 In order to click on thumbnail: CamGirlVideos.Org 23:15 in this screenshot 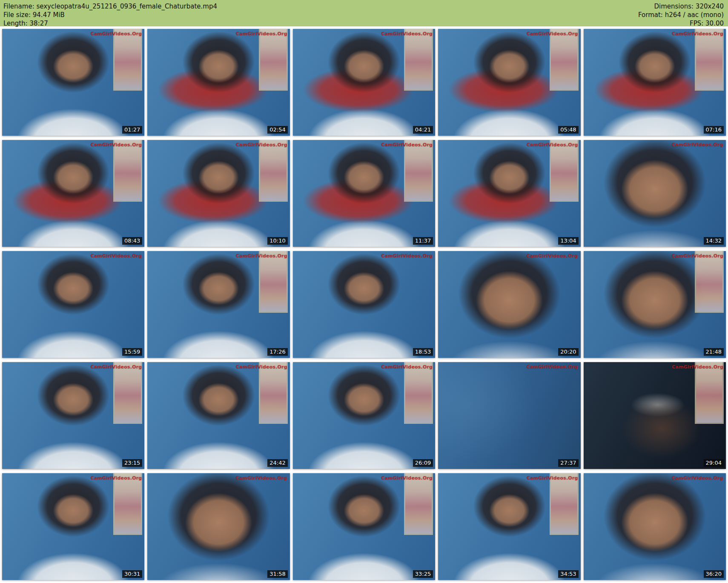, I will do `click(73, 415)`.